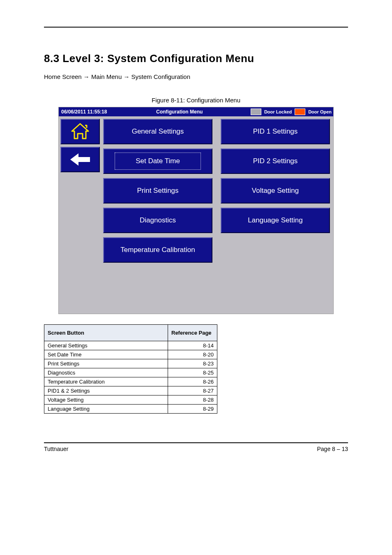 This screenshot has width=392, height=555. Describe the element at coordinates (158, 191) in the screenshot. I see `print-settings-button: Print Settings` at that location.